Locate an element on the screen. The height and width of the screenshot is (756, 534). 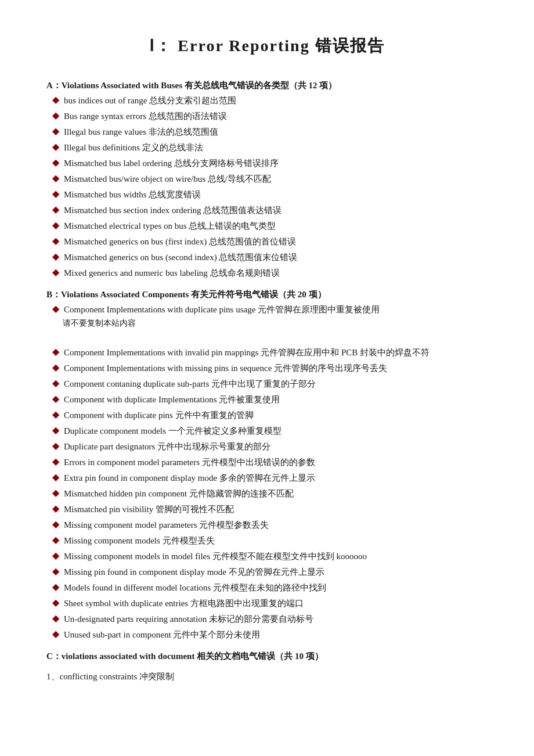
item-text: Mixed generics and numeric bus labeling … is located at coordinates (172, 273).